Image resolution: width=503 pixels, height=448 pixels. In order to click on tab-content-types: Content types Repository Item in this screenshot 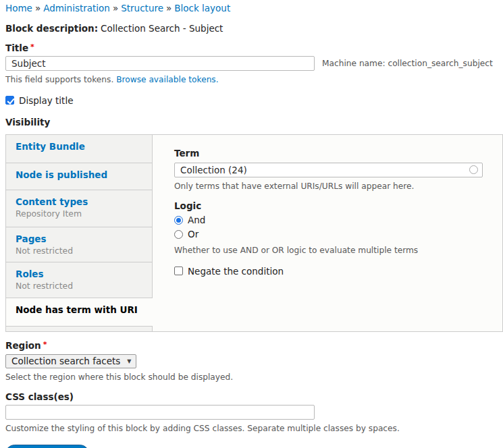, I will do `click(80, 209)`.